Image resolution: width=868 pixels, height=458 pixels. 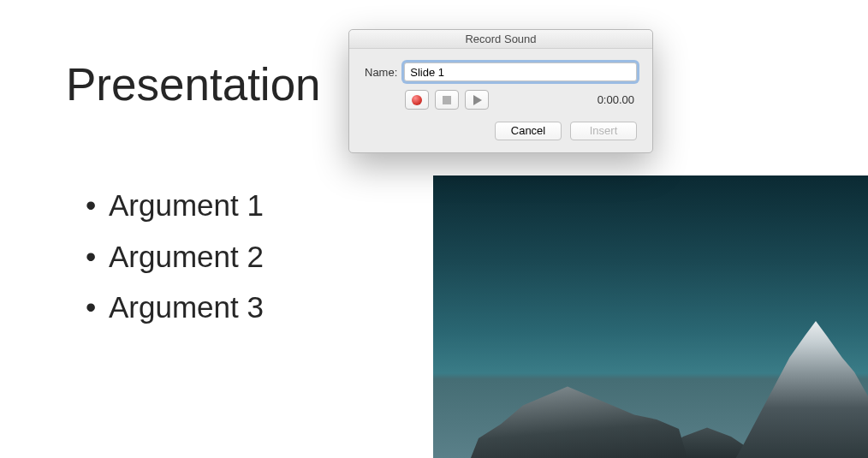 What do you see at coordinates (447, 99) in the screenshot?
I see `stop-button` at bounding box center [447, 99].